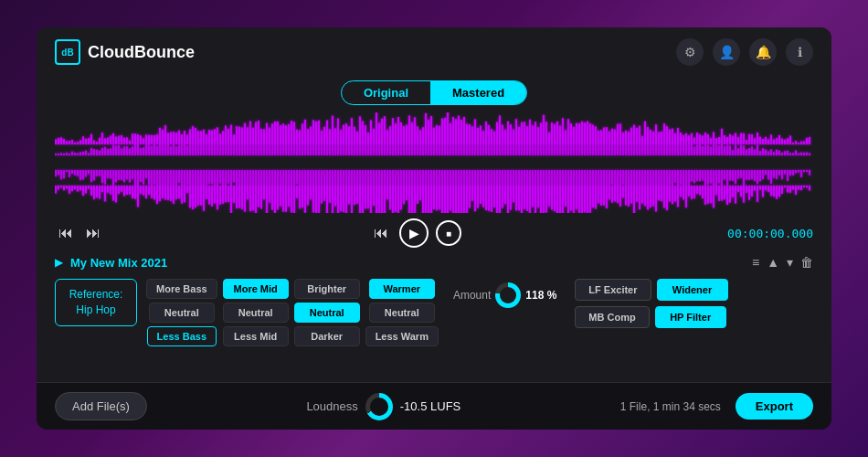  Describe the element at coordinates (386, 93) in the screenshot. I see `tab-original: Original` at that location.